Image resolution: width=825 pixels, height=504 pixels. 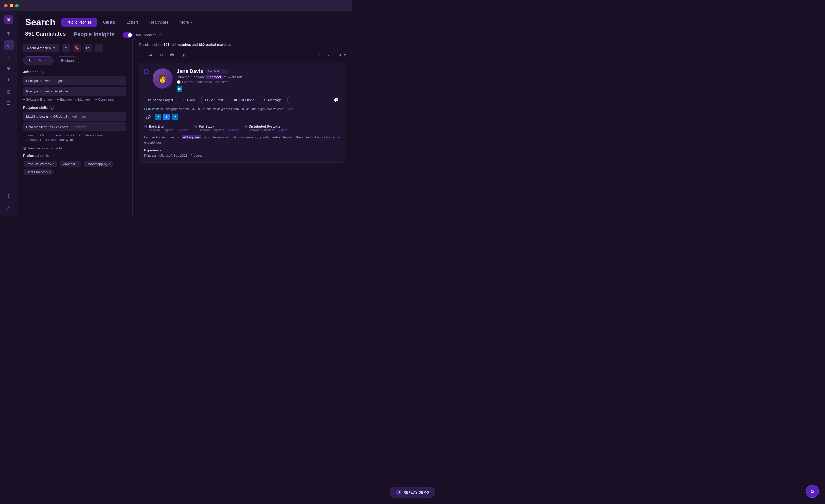 I want to click on candidate-avatar: 👩, so click(x=163, y=78).